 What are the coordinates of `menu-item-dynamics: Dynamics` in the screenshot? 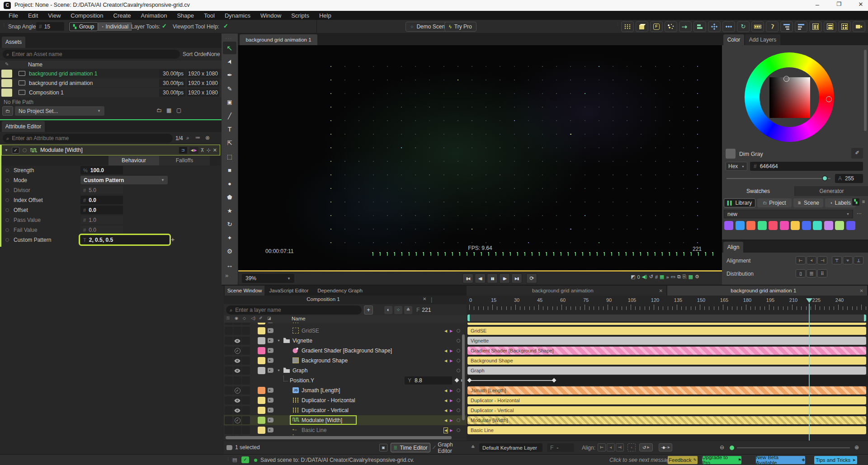 It's located at (238, 15).